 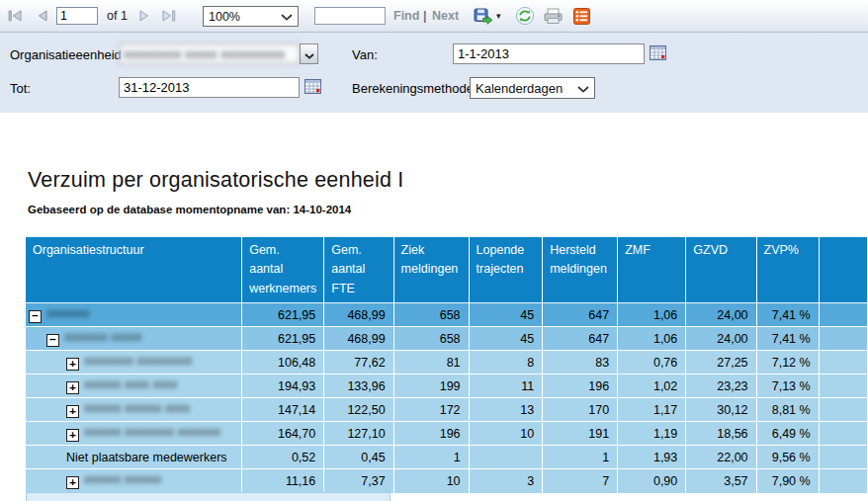 I want to click on value-cell-lopend: 11, so click(x=506, y=386).